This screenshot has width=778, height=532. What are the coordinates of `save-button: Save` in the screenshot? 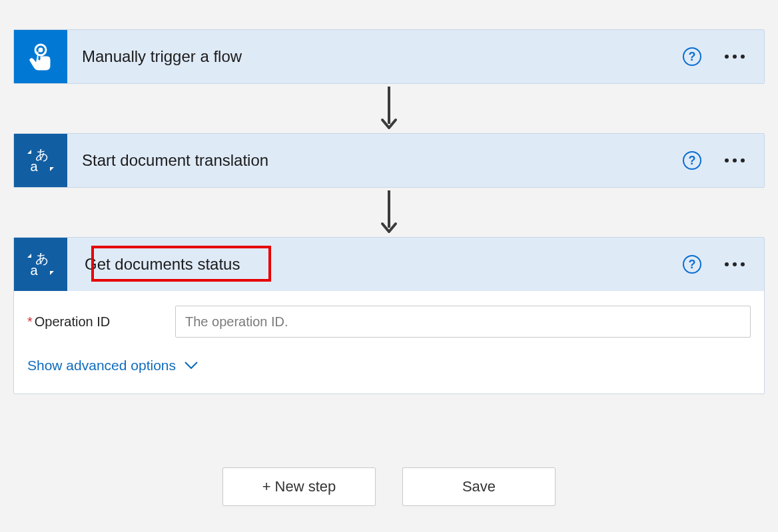 It's located at (479, 487).